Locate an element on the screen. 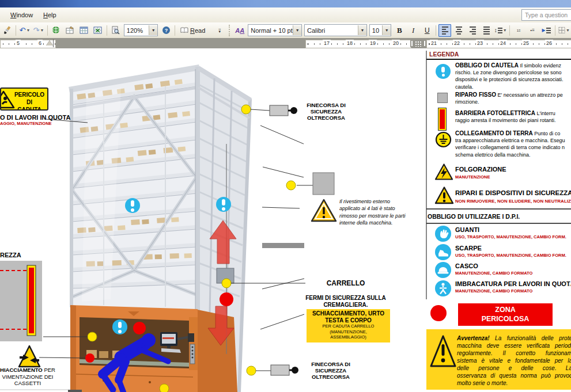  menu-window: Window is located at coordinates (22, 15).